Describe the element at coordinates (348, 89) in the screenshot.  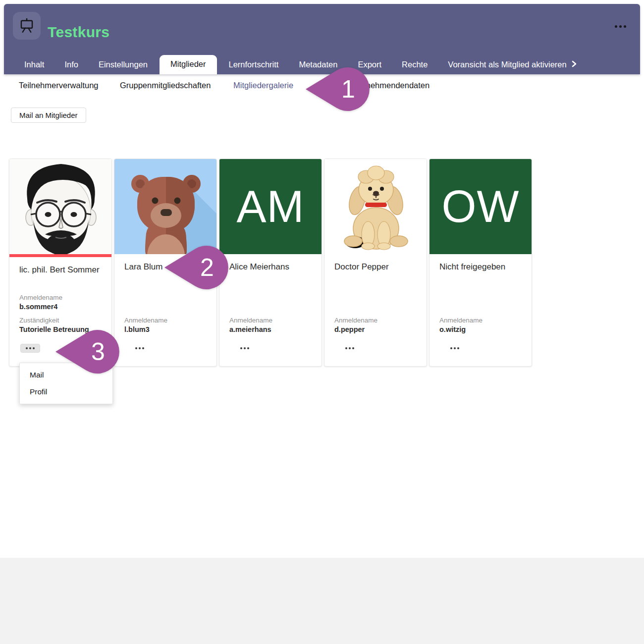
I see `annotation-number: 1` at that location.